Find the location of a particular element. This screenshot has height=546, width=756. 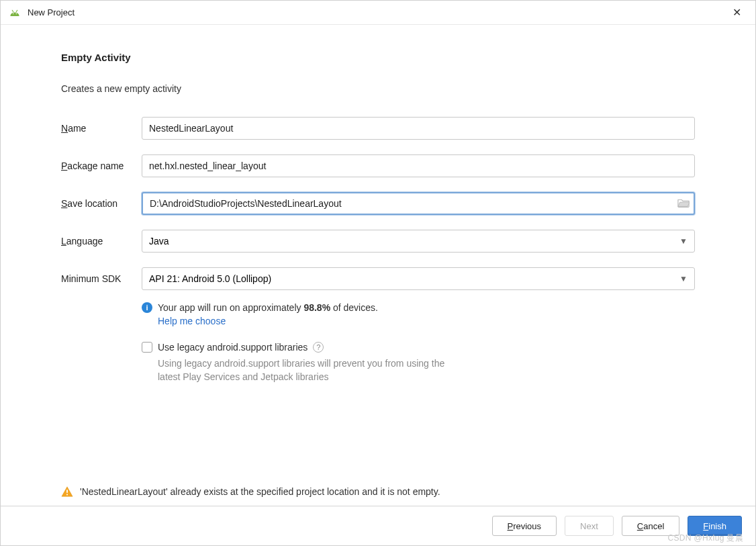

browse-folder-icon is located at coordinates (683, 204).